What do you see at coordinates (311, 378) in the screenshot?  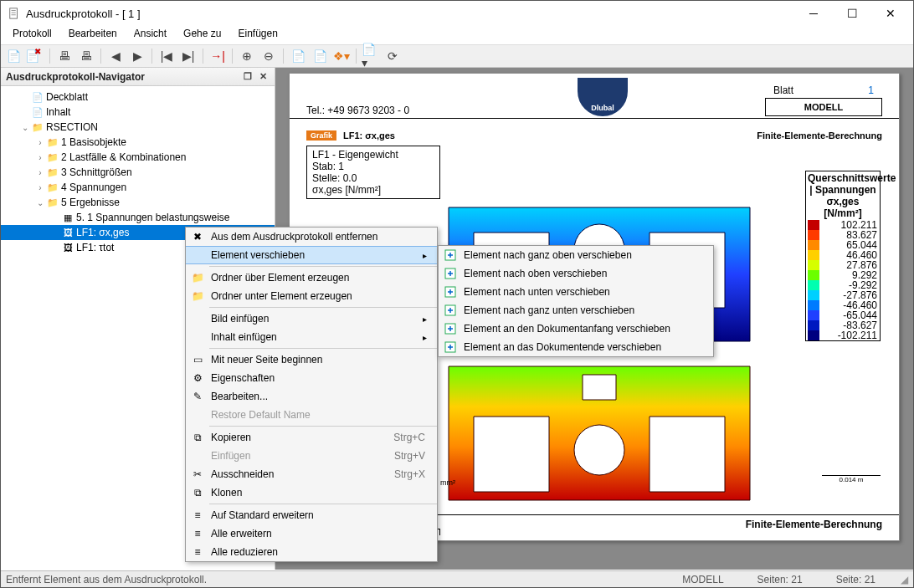 I see `menu-item: ⚙Eigenschaften` at bounding box center [311, 378].